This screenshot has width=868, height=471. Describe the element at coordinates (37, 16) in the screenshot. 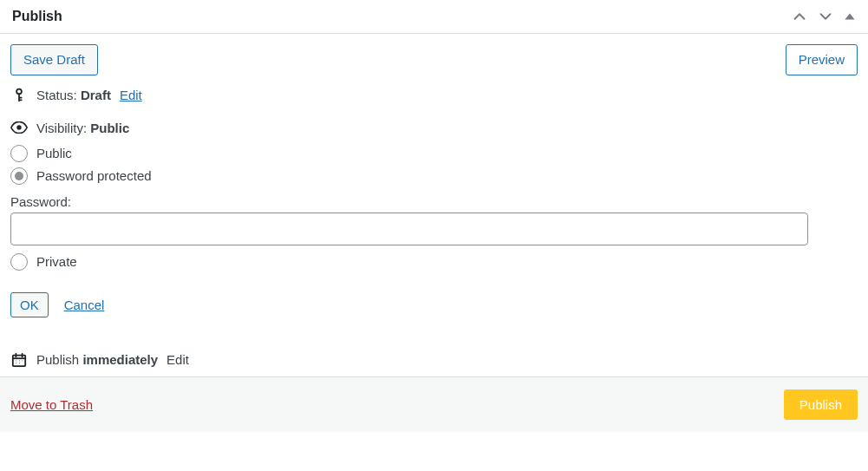

I see `panel-title: Publish` at that location.